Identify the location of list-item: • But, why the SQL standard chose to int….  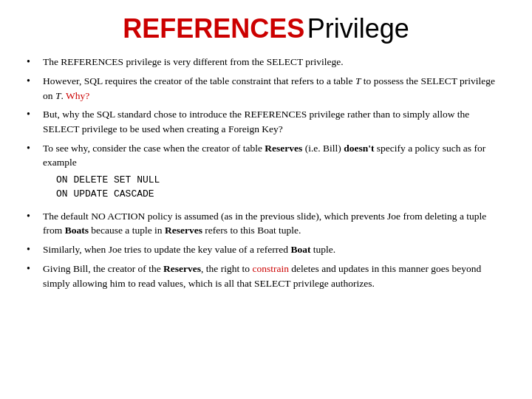
(266, 121).